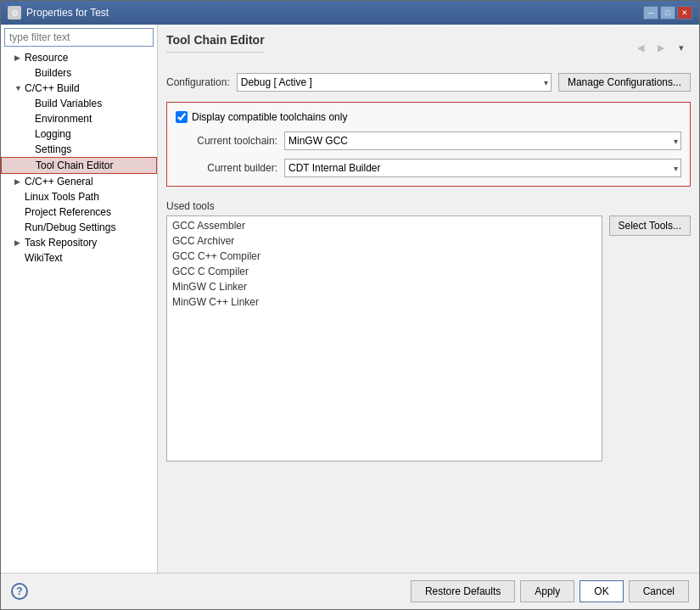  Describe the element at coordinates (19, 212) in the screenshot. I see `spacer-project-refs` at that location.